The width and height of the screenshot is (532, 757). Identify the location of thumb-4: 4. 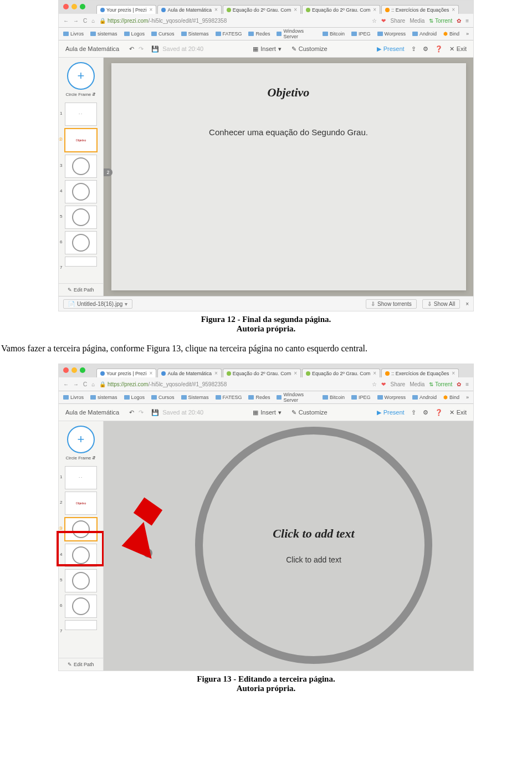
(81, 192).